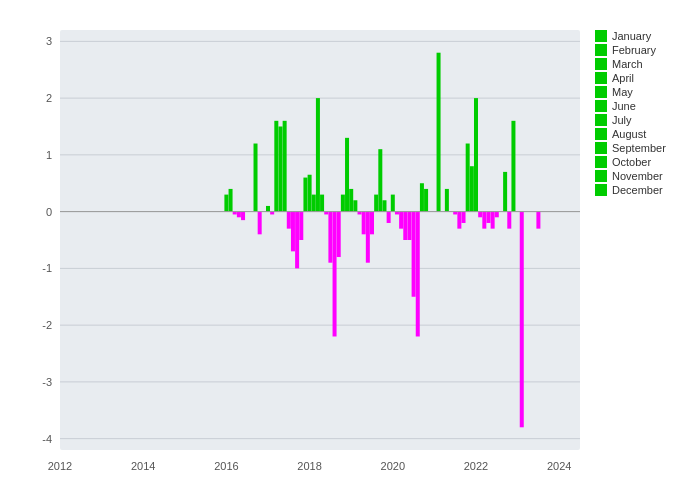 The image size is (700, 500). What do you see at coordinates (645, 120) in the screenshot?
I see `legend-item: July` at bounding box center [645, 120].